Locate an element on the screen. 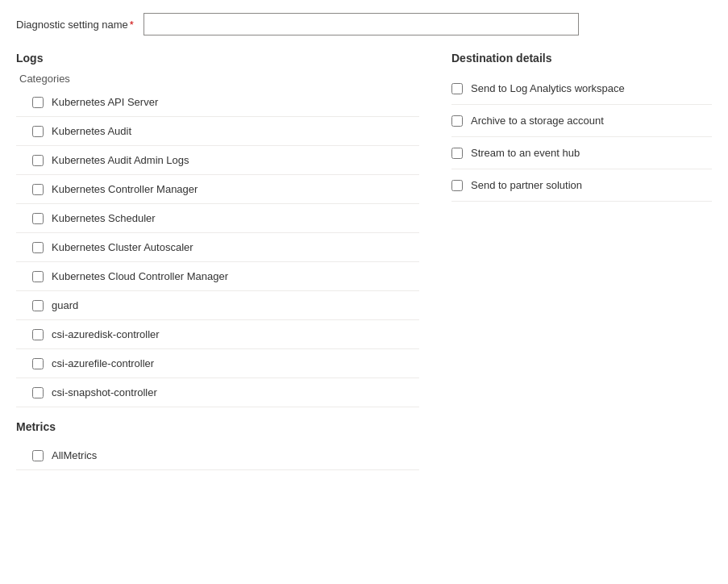 Image resolution: width=728 pixels, height=584 pixels. label-k8s-scheduler: Kubernetes Scheduler is located at coordinates (103, 218).